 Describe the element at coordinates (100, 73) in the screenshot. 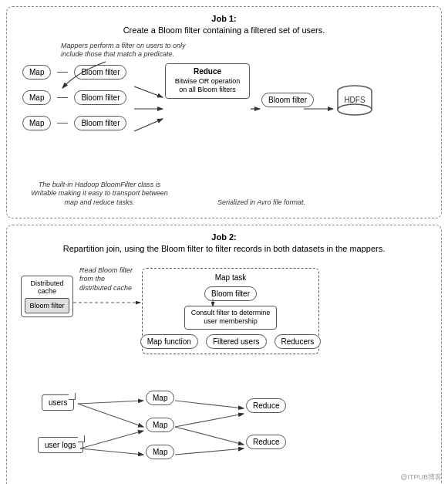

I see `bloom-node-1: Bloom filter` at that location.